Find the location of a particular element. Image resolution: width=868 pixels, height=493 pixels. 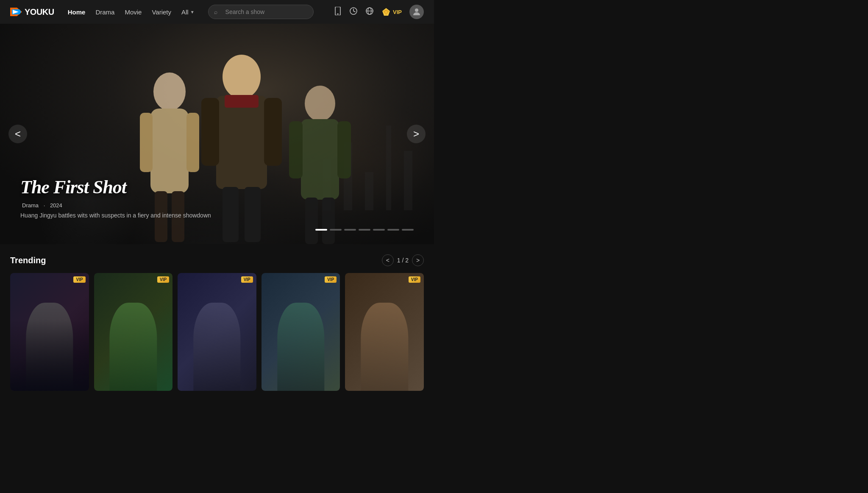

trending-card-5: VIP is located at coordinates (384, 332).